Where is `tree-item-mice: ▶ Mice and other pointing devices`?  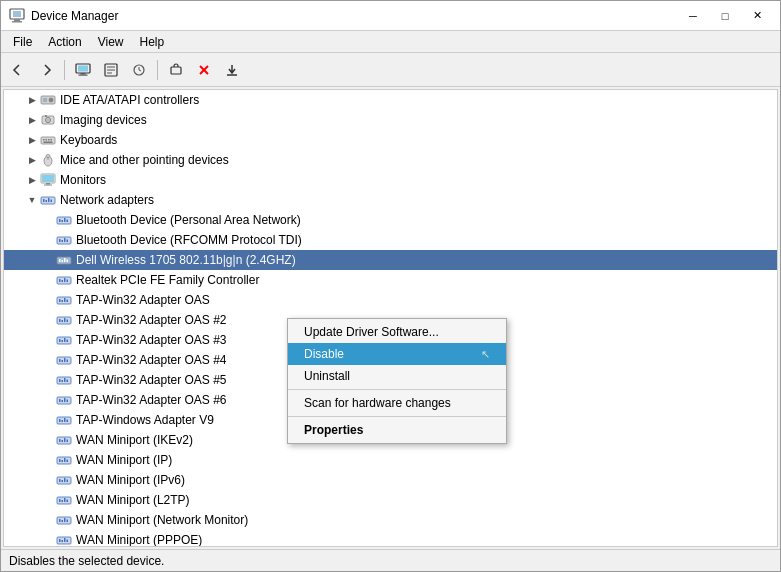
tree-item-mice: ▶ Mice and other pointing devices is located at coordinates (390, 160).